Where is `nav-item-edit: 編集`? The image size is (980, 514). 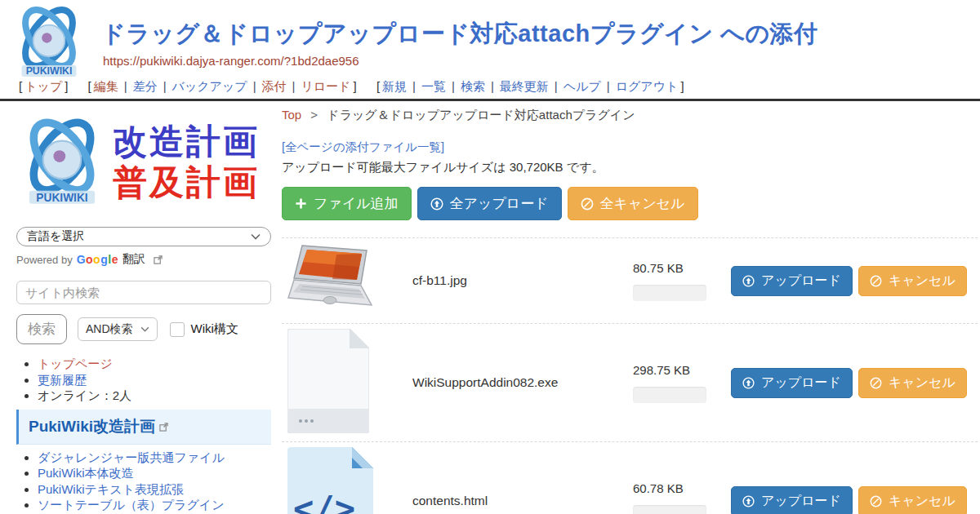
nav-item-edit: 編集 is located at coordinates (106, 86).